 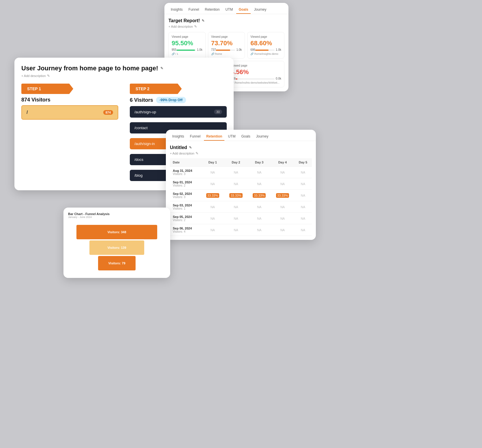 I want to click on goal-item-3: Viewed page 68.60% 686 1.0k 🔗 /home/insi…, so click(x=266, y=45).